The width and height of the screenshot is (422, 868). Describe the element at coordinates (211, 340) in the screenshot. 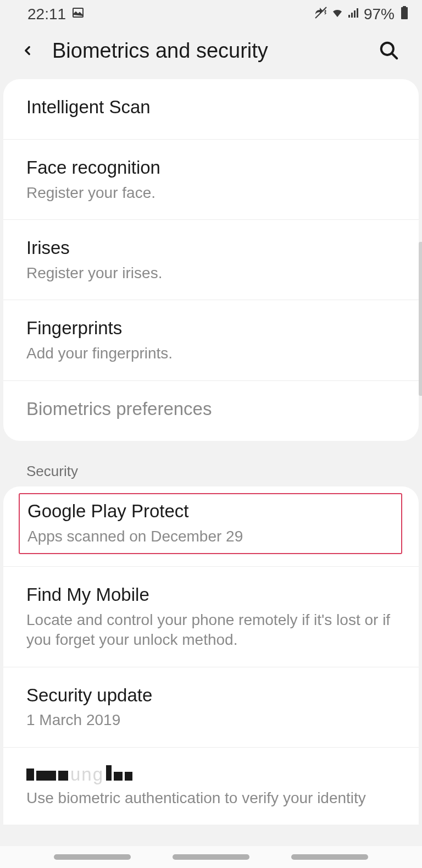

I see `item-fingerprints: Fingerprints Add your fingerprints.` at that location.